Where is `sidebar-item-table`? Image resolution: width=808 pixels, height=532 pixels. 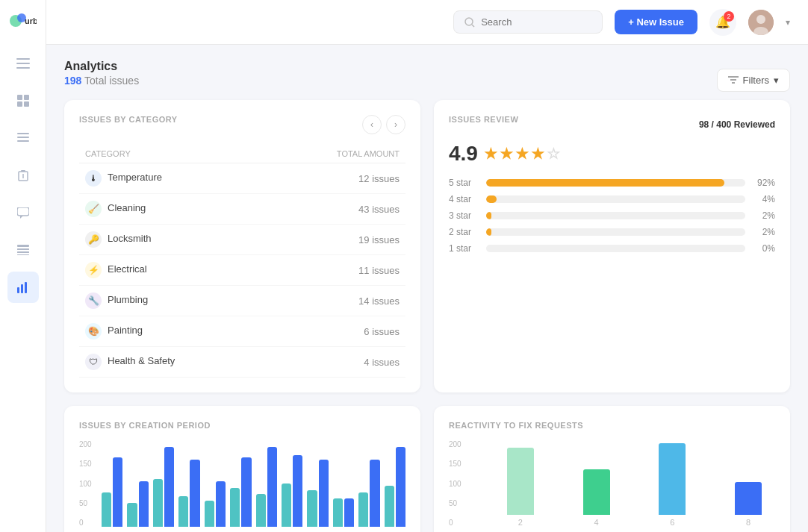
sidebar-item-table is located at coordinates (23, 250).